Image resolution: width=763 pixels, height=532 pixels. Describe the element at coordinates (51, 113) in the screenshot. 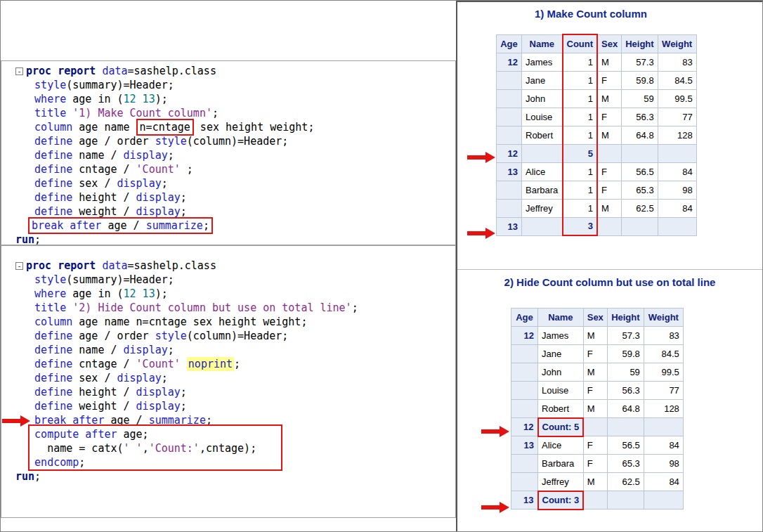

I see `code-token: title` at that location.